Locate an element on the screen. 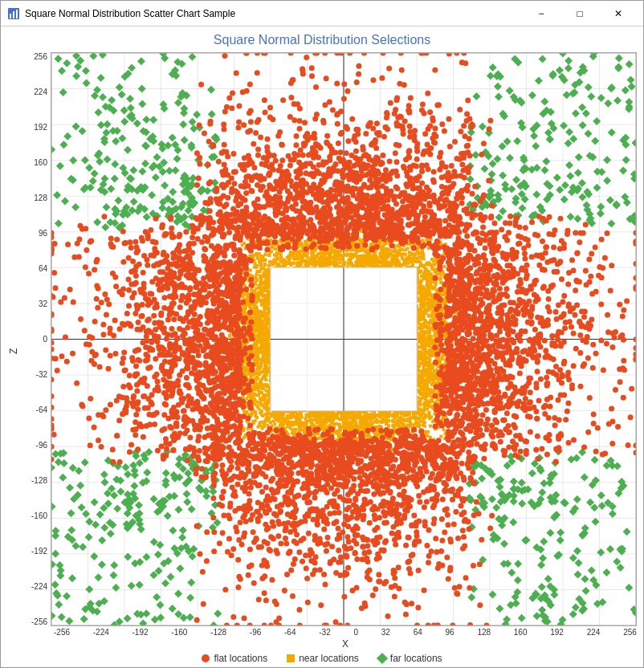  x-tick: -96 is located at coordinates (255, 633).